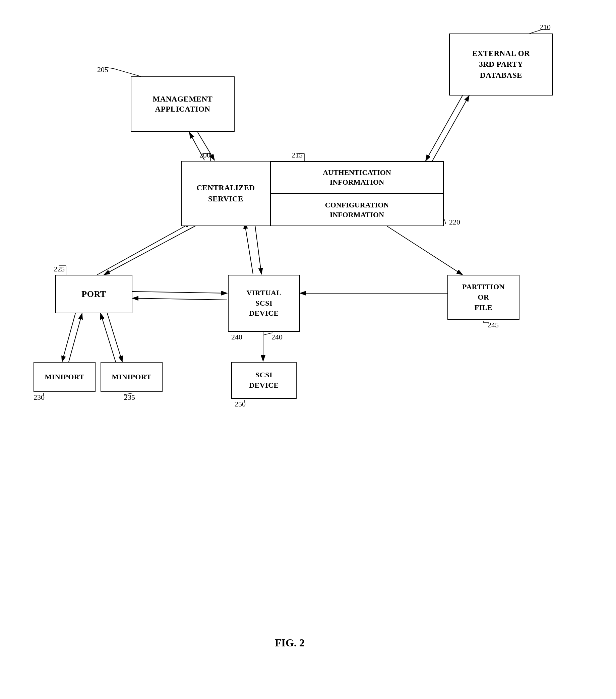  Describe the element at coordinates (130, 397) in the screenshot. I see `label-235: 235` at that location.